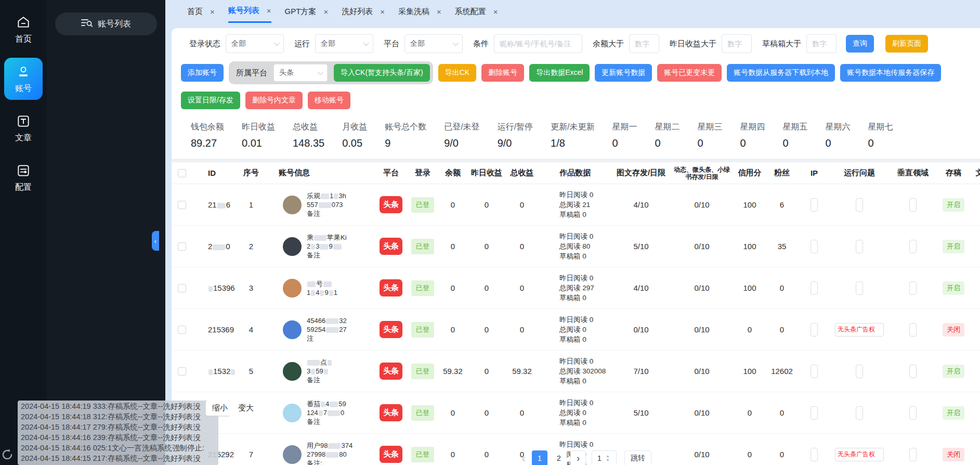 This screenshot has width=980, height=465. What do you see at coordinates (216, 173) in the screenshot?
I see `column-header: ID` at bounding box center [216, 173].